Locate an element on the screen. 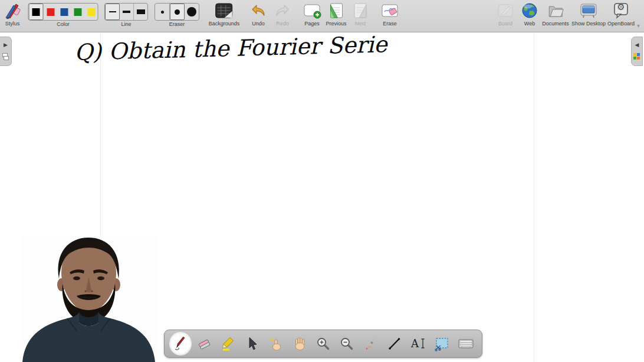  color-group: Color is located at coordinates (64, 14).